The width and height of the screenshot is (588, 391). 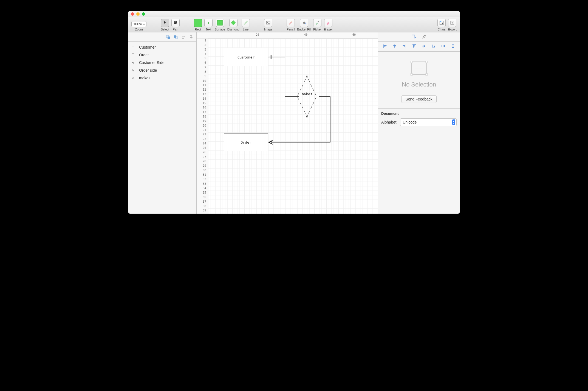 I want to click on send-back-icon, so click(x=176, y=37).